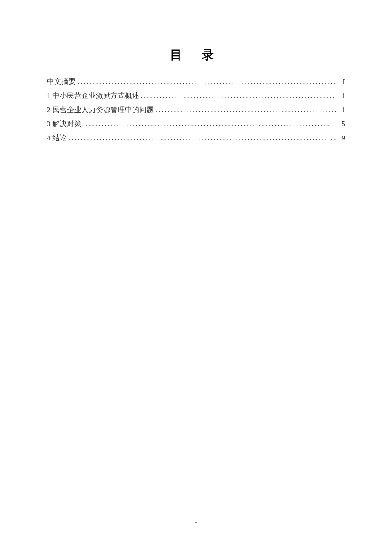 Image resolution: width=392 pixels, height=555 pixels. What do you see at coordinates (341, 124) in the screenshot?
I see `toc-entry-page: 5` at bounding box center [341, 124].